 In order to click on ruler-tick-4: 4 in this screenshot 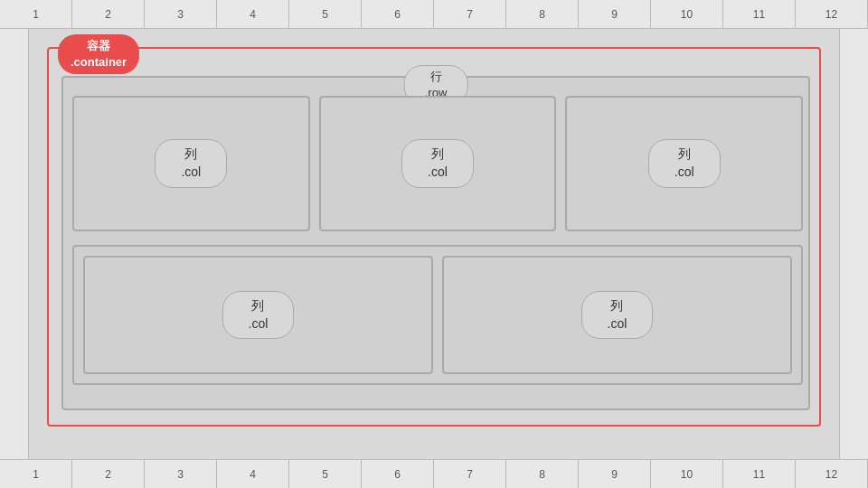, I will do `click(253, 14)`.